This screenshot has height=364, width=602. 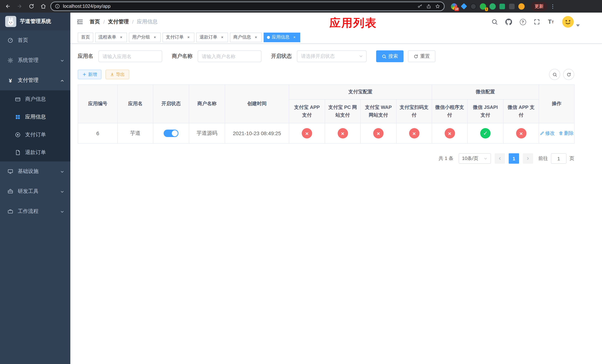 What do you see at coordinates (494, 22) in the screenshot?
I see `header-search-icon` at bounding box center [494, 22].